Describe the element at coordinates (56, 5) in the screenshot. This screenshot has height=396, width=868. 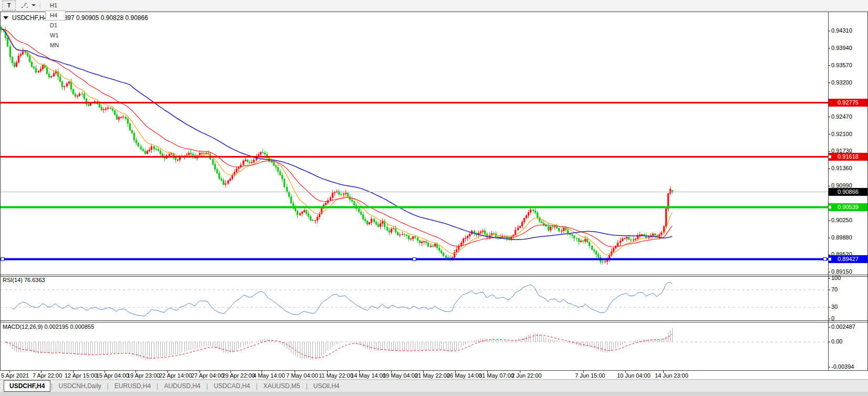
I see `timeframe-button-h1: H1` at that location.